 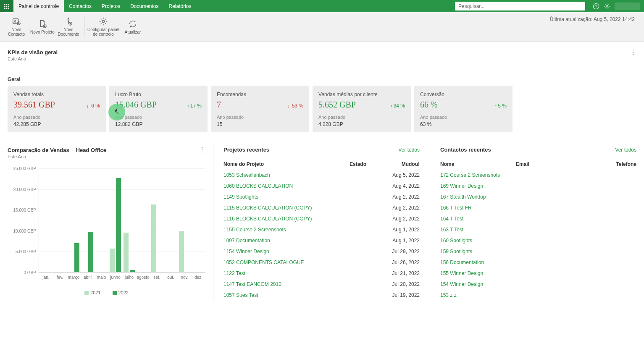 What do you see at coordinates (103, 27) in the screenshot?
I see `configure-dashboard-button: Configurar painel de controlo` at bounding box center [103, 27].